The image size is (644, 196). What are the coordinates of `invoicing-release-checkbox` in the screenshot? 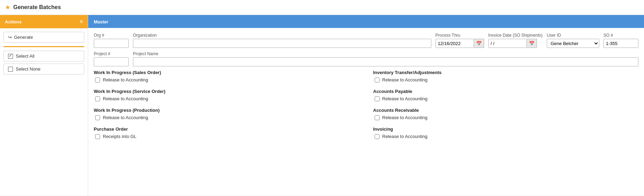 It's located at (377, 137).